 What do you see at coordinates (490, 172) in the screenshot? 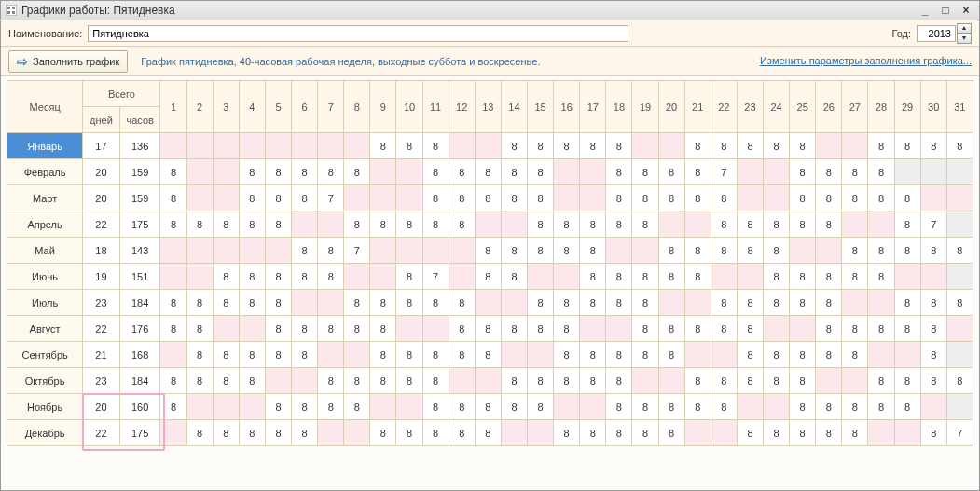
I see `table-row: Февраль2015988888888888888878888` at bounding box center [490, 172].